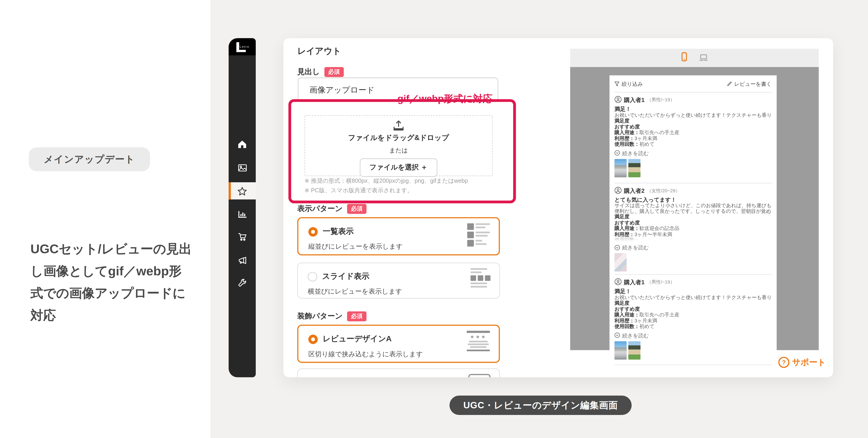  Describe the element at coordinates (399, 236) in the screenshot. I see `option-list-display: 一覧表示 縦並びにレビューを表示します` at that location.